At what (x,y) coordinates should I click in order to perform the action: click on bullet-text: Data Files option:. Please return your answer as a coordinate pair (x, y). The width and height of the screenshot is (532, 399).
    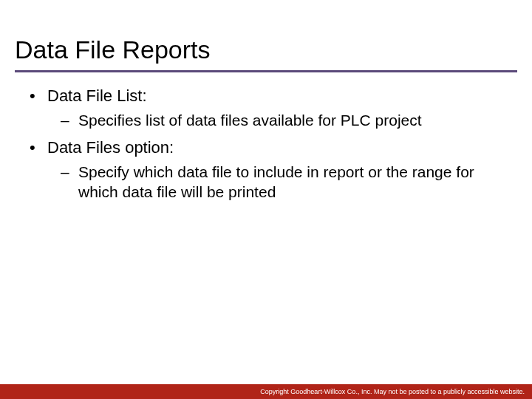
    Looking at the image, I should click on (111, 148).